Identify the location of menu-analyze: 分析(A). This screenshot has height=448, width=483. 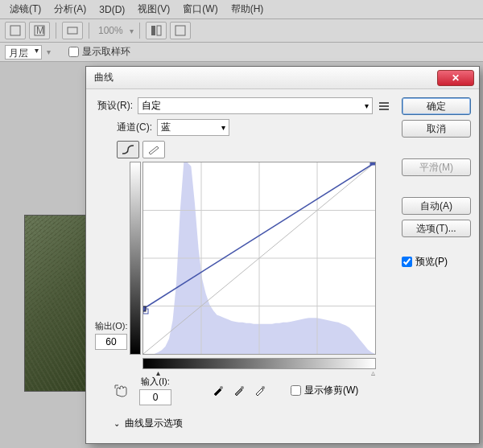
(70, 10).